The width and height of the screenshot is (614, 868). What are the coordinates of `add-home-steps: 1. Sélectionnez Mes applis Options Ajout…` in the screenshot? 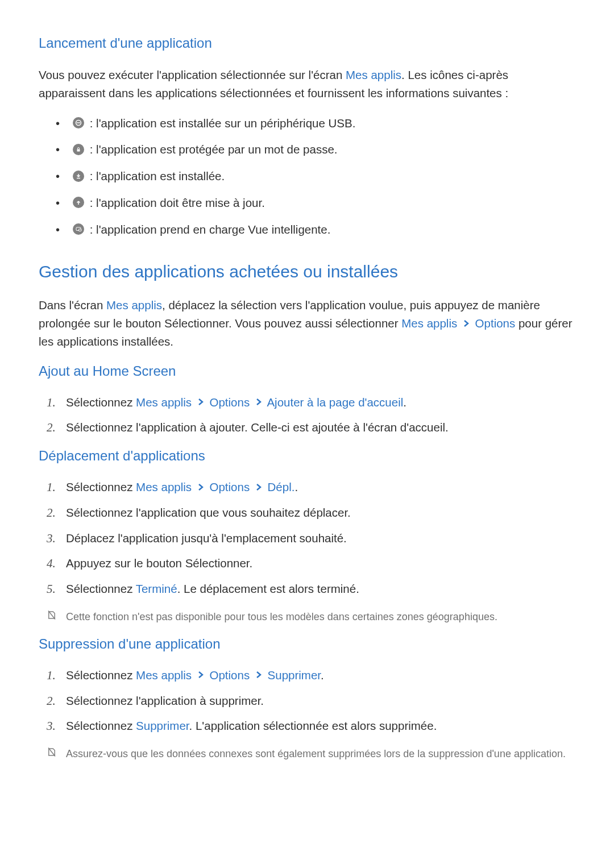 It's located at (307, 416).